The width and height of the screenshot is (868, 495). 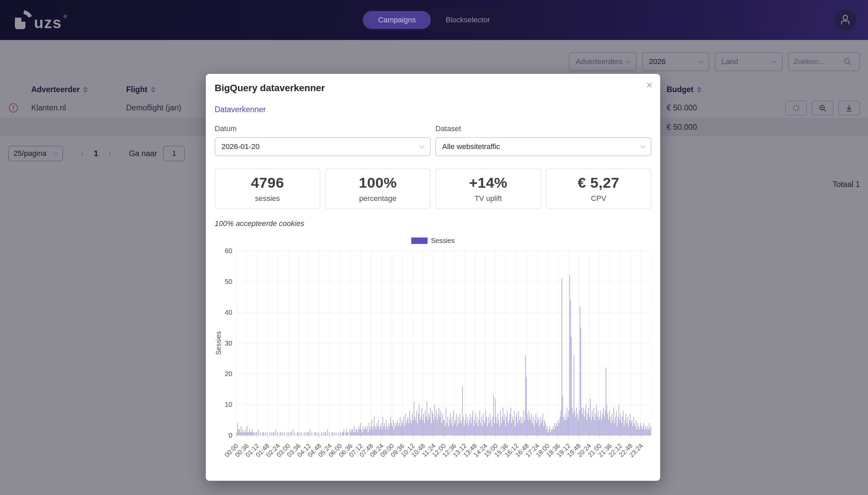 I want to click on stat-value: 4796, so click(x=267, y=183).